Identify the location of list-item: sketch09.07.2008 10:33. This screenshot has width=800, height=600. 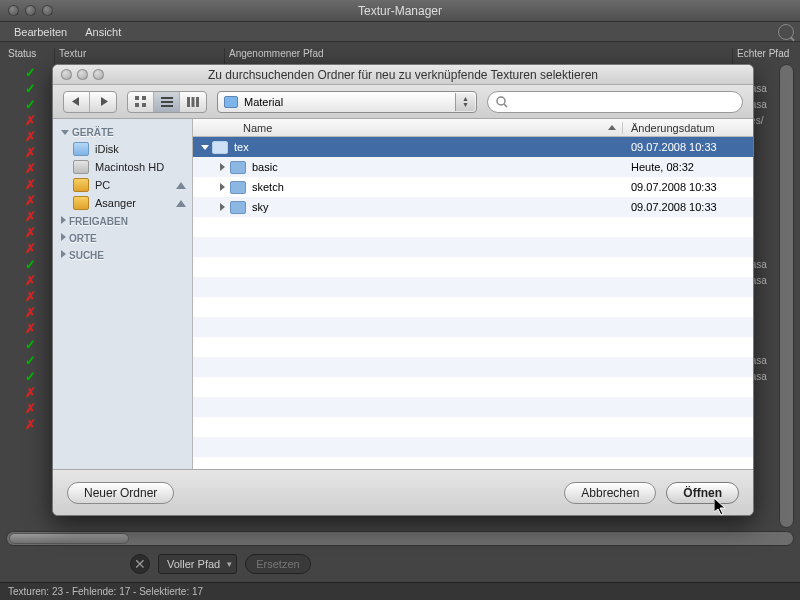
(473, 187).